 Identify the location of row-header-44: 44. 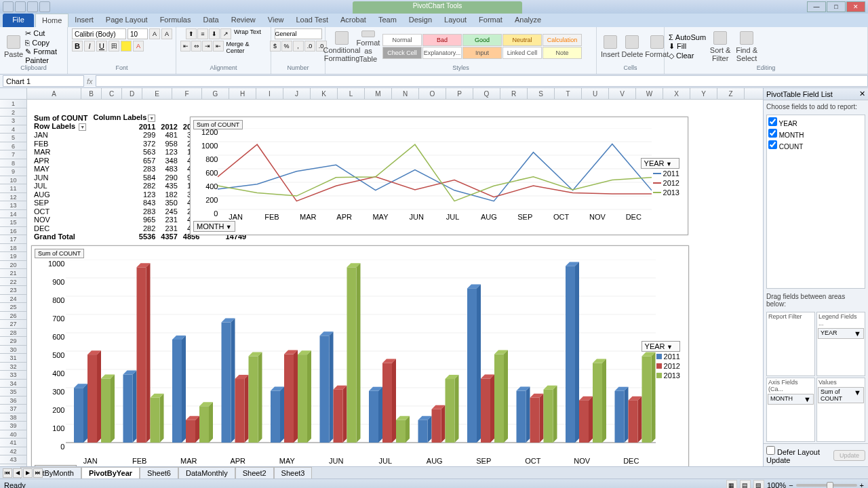
(14, 466).